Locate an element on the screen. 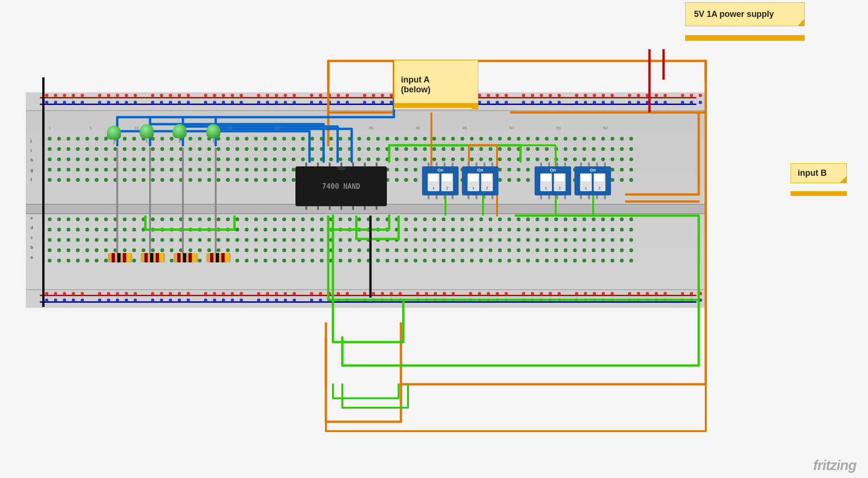 The image size is (868, 478). dip3-label: On is located at coordinates (553, 170).